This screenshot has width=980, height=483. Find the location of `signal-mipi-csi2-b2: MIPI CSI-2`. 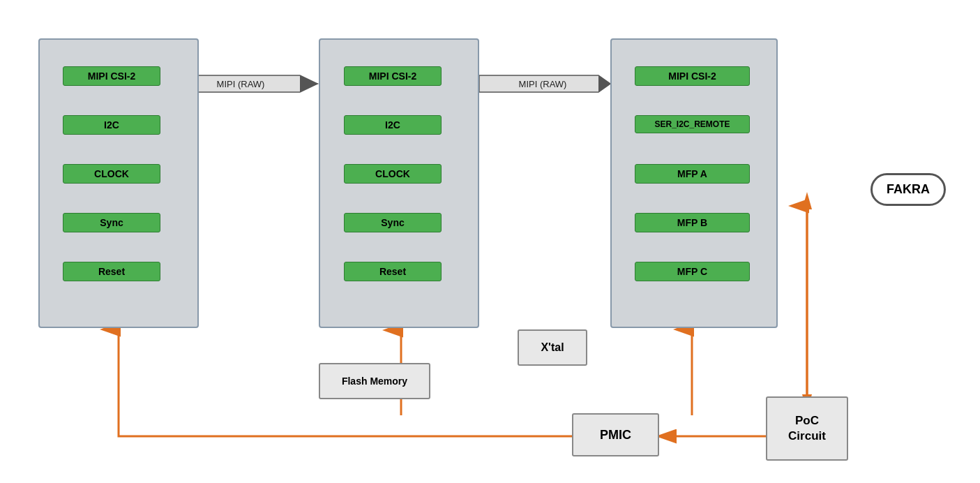

signal-mipi-csi2-b2: MIPI CSI-2 is located at coordinates (393, 76).